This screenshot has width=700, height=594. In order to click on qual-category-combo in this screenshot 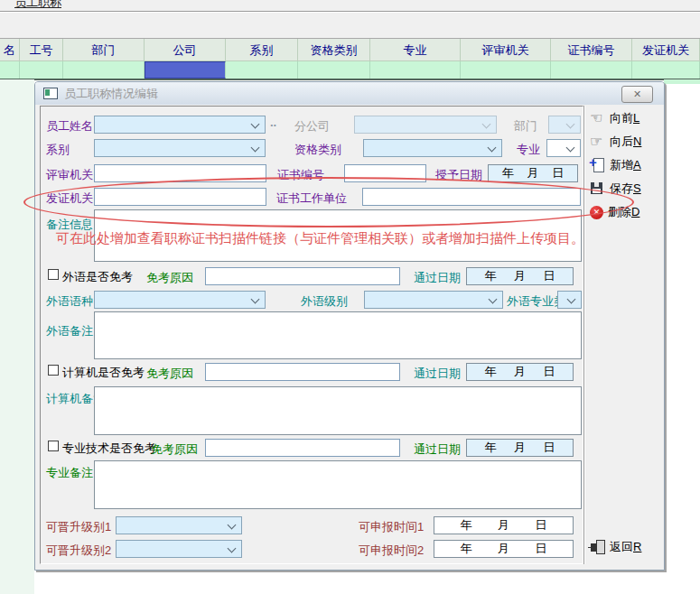, I will do `click(433, 148)`.